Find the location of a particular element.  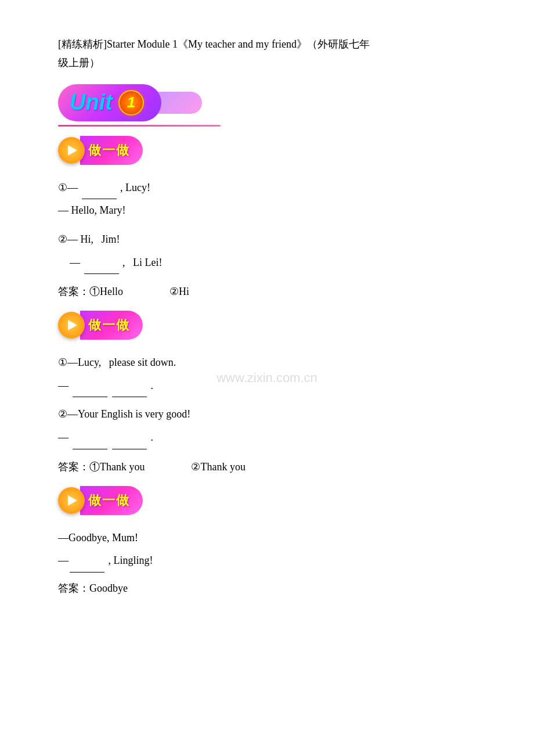

page-title: [精练精析]Starter Module 1《My teacher and my… is located at coordinates (267, 53).